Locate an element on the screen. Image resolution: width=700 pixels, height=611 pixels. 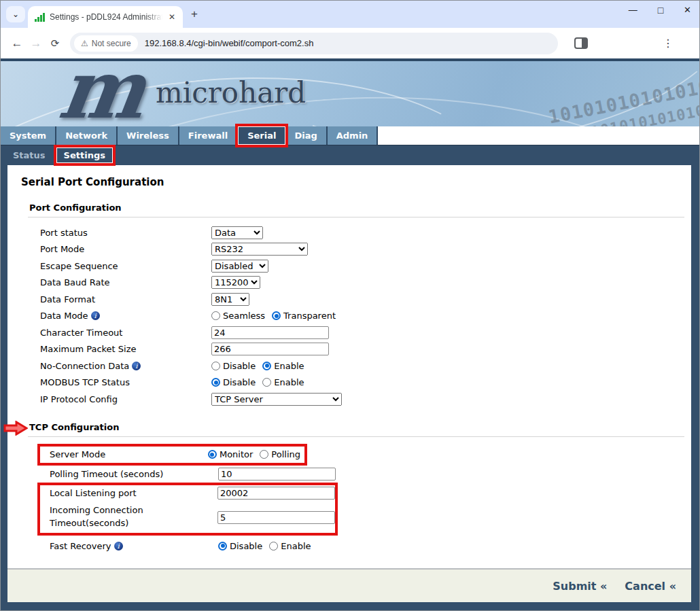
field-row-polling-timeout: Polling Timeout (seconds) is located at coordinates (370, 474).